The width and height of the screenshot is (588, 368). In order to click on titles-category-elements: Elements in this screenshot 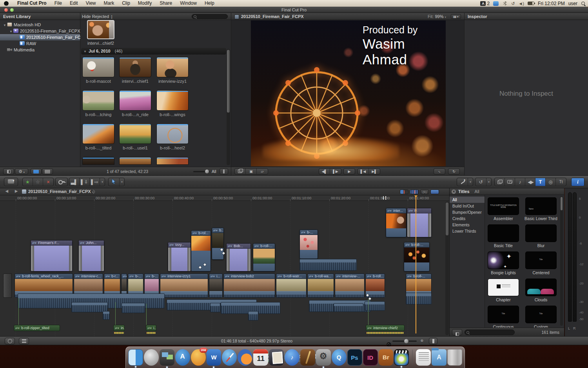, I will do `click(467, 225)`.